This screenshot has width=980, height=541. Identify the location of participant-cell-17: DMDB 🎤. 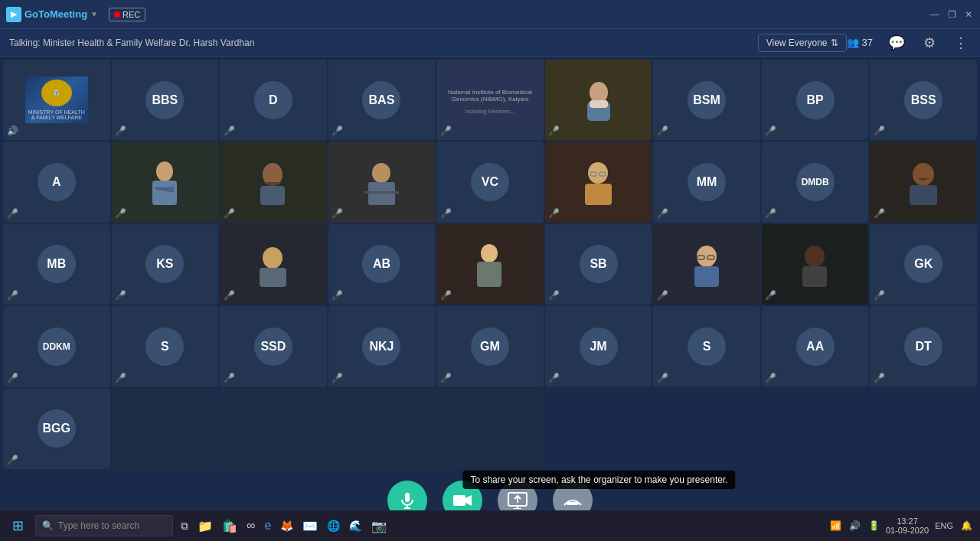
(815, 182).